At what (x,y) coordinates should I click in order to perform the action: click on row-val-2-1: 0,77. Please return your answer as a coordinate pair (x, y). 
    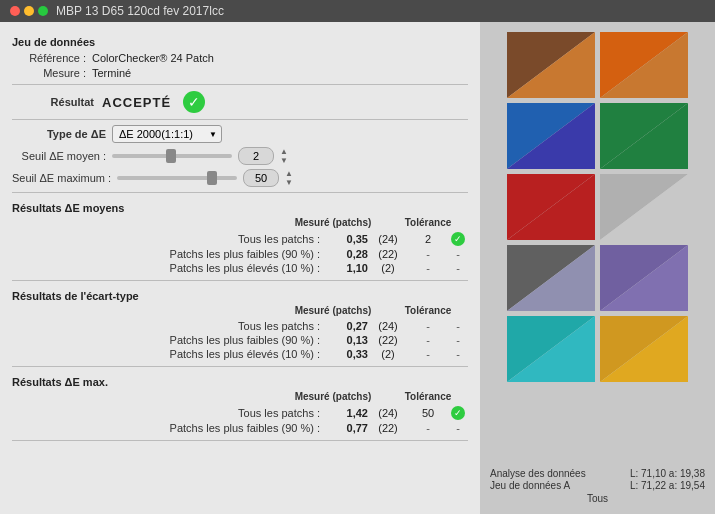
    Looking at the image, I should click on (348, 428).